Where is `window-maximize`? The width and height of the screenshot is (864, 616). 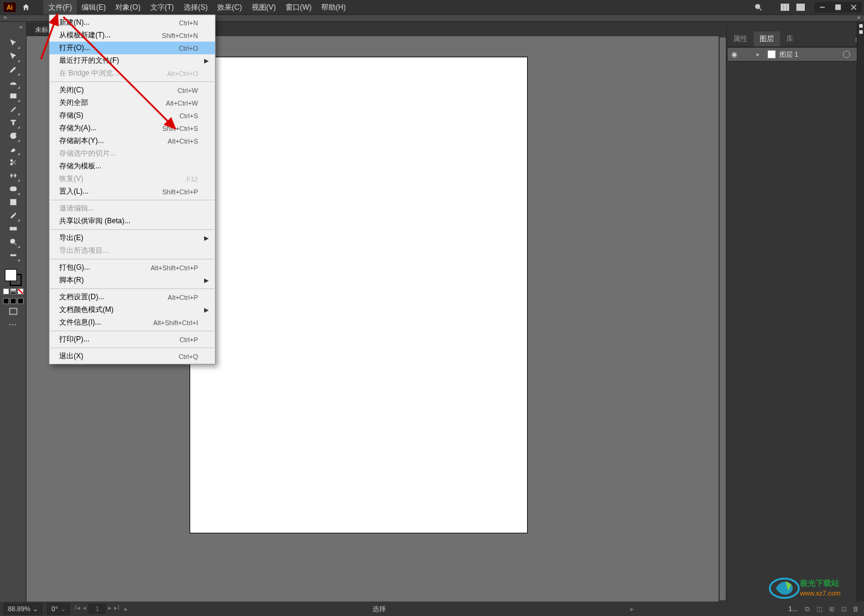
window-maximize is located at coordinates (838, 7).